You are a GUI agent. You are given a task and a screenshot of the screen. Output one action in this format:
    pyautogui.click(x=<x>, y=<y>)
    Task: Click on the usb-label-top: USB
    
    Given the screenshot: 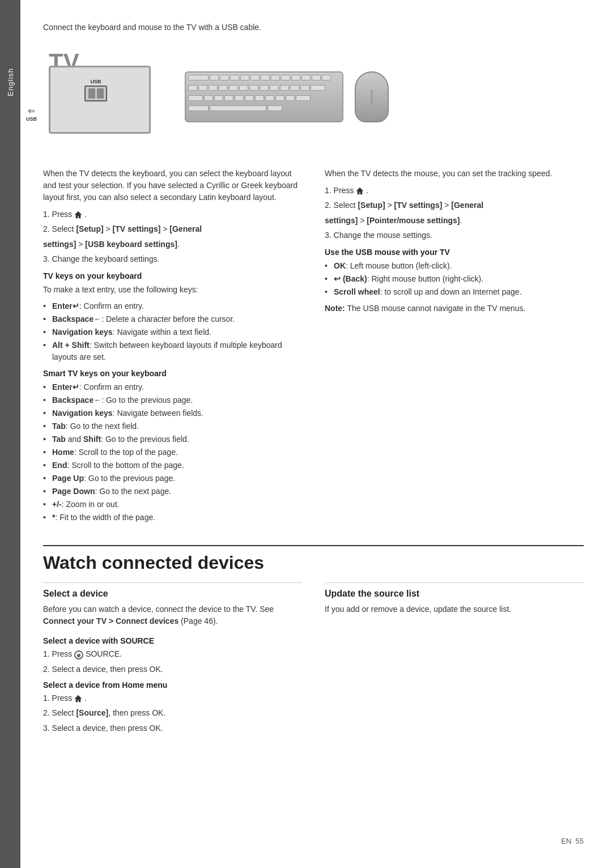 What is the action you would take?
    pyautogui.click(x=95, y=82)
    